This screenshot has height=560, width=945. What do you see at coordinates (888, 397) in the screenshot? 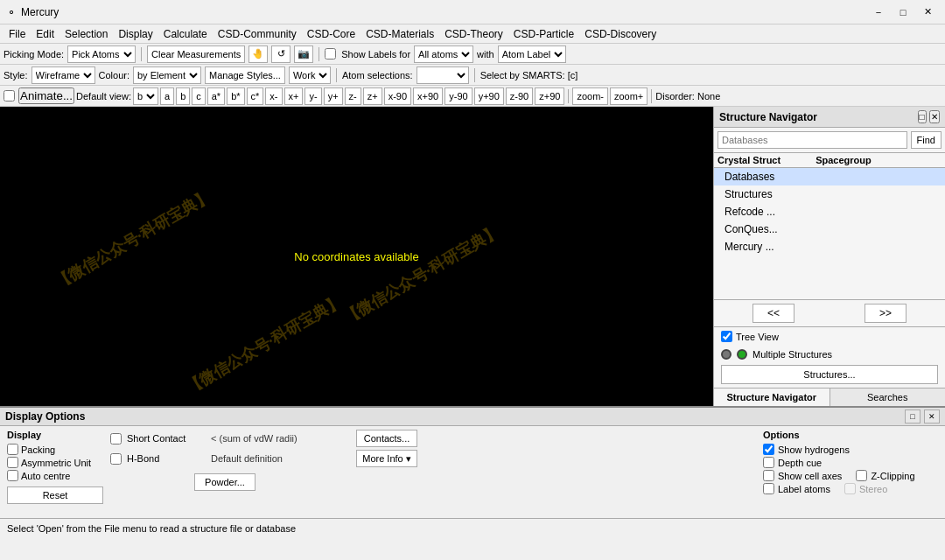
I see `tab-searches: Searches` at bounding box center [888, 397].